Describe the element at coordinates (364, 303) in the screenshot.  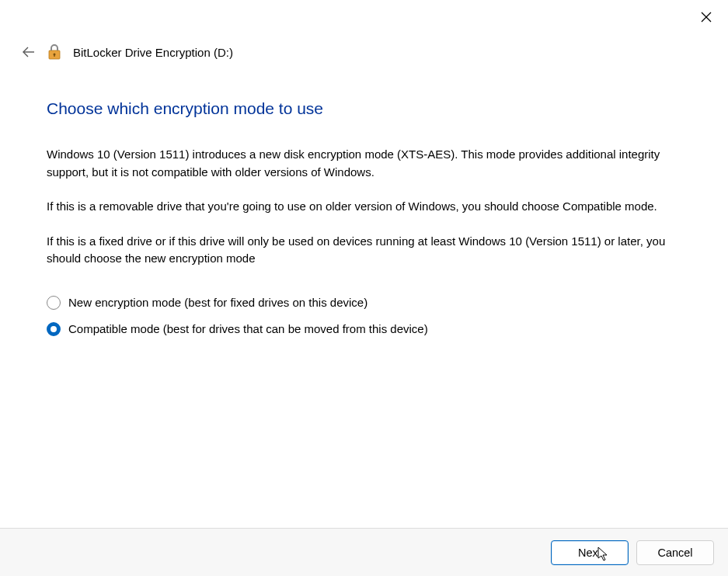
I see `radio-new-encryption-mode: New encryption mode (best for fixed driv…` at that location.